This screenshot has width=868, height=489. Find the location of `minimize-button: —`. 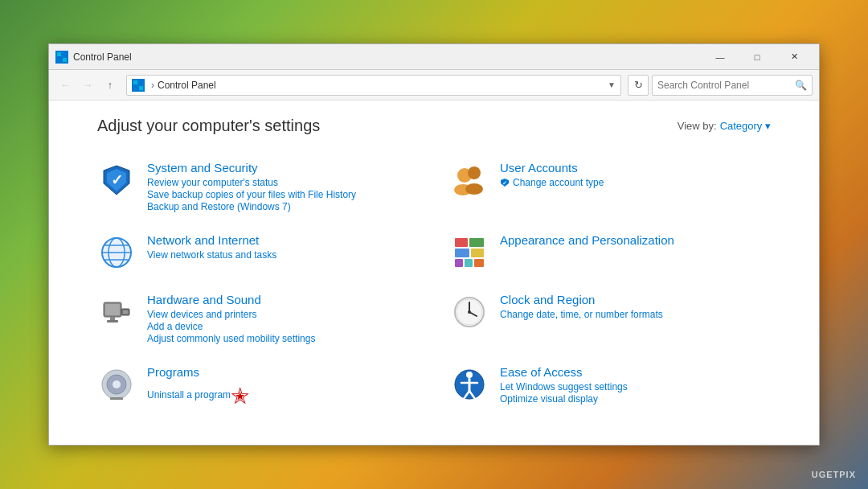

minimize-button: — is located at coordinates (720, 57).